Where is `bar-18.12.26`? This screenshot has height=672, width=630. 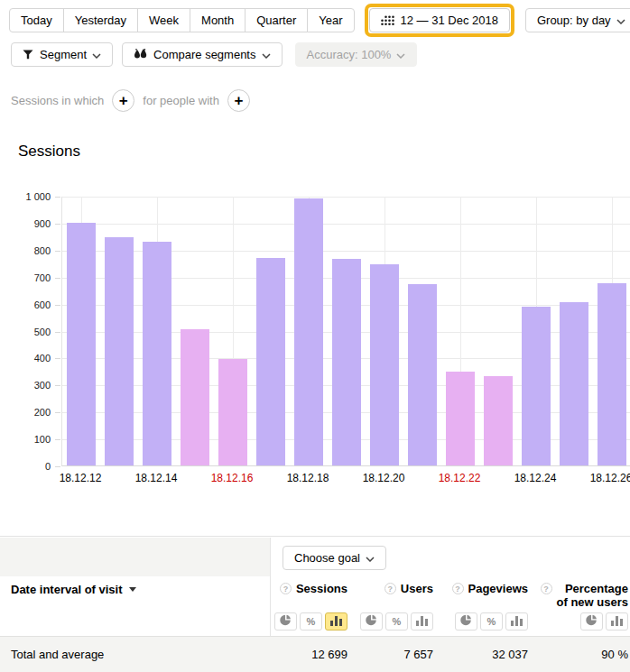
bar-18.12.26 is located at coordinates (612, 374).